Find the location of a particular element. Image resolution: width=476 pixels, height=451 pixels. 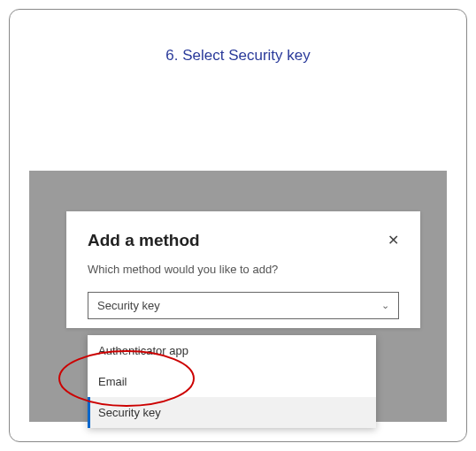

method-select: Security key ⌄ is located at coordinates (243, 306).